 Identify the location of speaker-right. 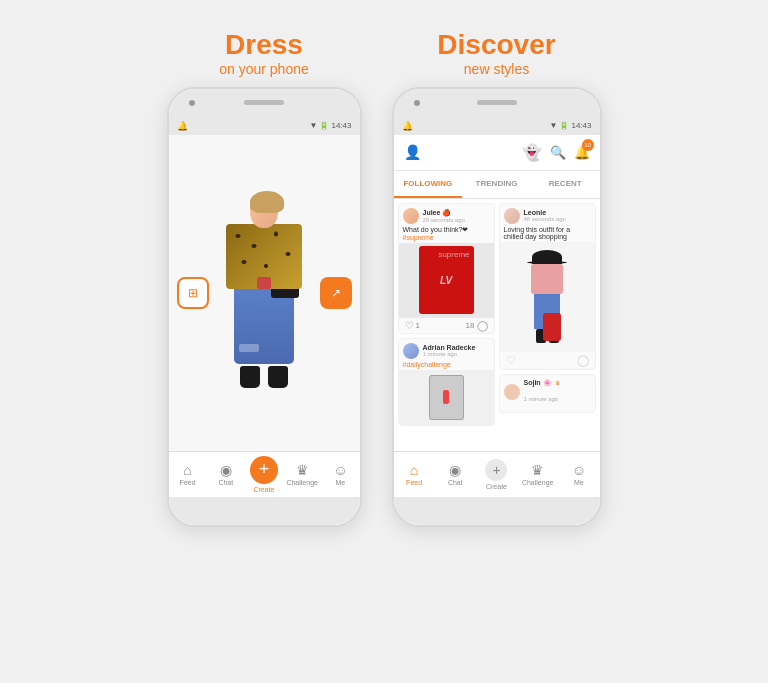
(497, 102).